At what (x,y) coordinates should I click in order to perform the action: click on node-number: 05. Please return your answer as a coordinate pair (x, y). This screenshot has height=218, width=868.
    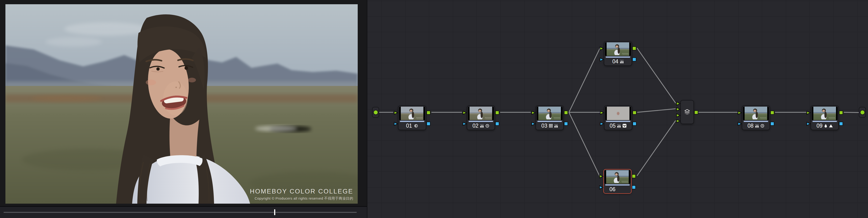
    Looking at the image, I should click on (613, 126).